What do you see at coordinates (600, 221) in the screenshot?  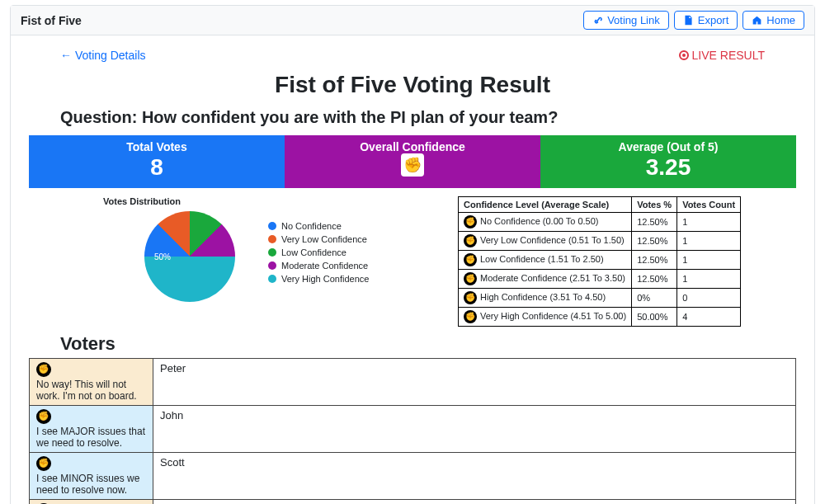 I see `table-row: ✊No Confidence (0.00 To 0.50)12.50%1` at bounding box center [600, 221].